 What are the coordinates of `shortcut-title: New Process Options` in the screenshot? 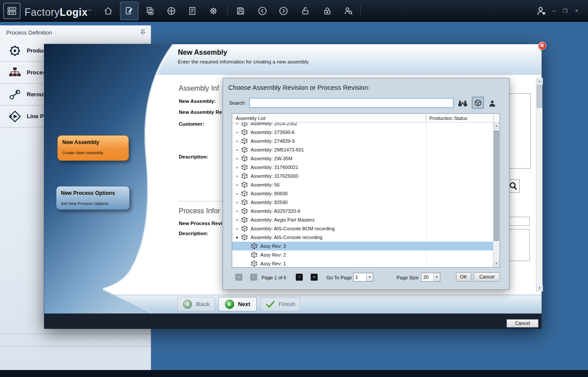 It's located at (93, 193).